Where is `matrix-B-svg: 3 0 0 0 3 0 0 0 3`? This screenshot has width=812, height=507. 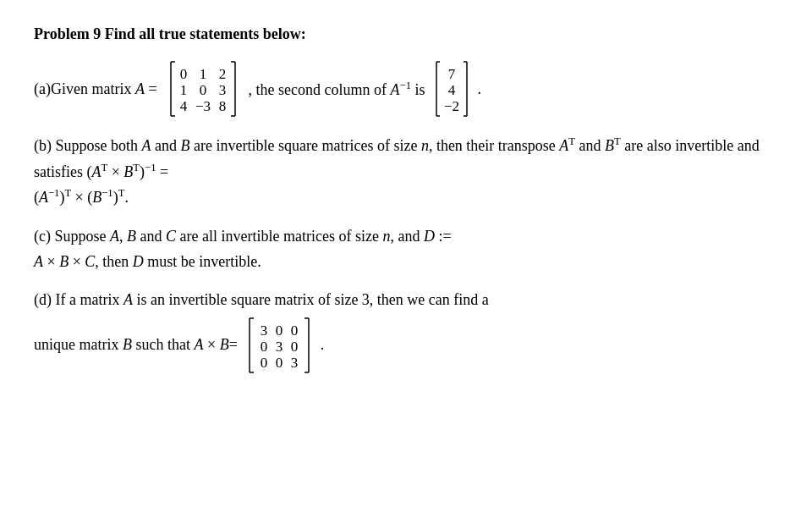
matrix-B-svg: 3 0 0 0 3 0 0 0 3 is located at coordinates (279, 345).